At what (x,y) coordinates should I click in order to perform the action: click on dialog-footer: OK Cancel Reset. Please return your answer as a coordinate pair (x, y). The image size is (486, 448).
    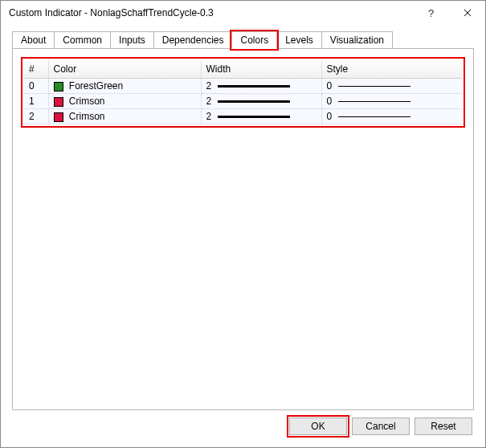
    Looking at the image, I should click on (243, 424).